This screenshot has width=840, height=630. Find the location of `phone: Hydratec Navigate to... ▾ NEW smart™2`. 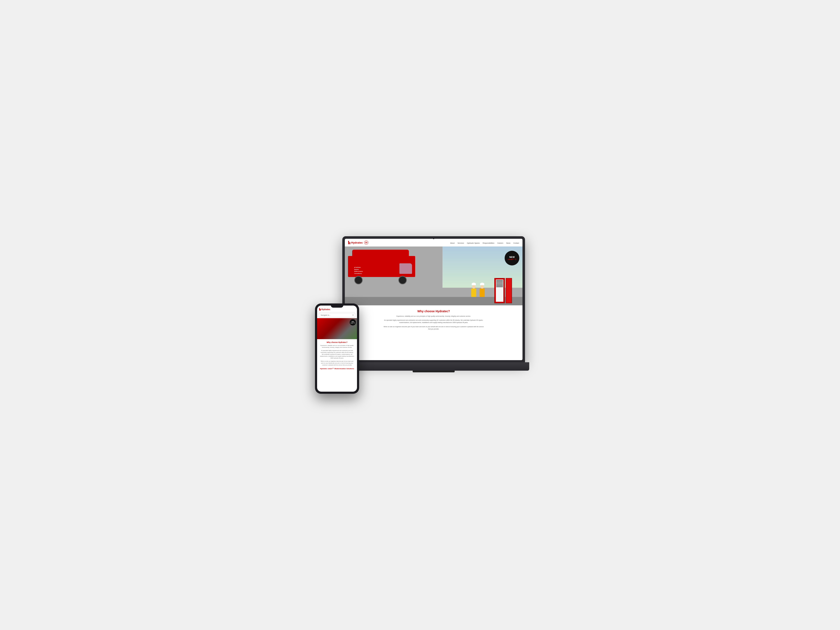

phone: Hydratec Navigate to... ▾ NEW smart™2 is located at coordinates (337, 349).